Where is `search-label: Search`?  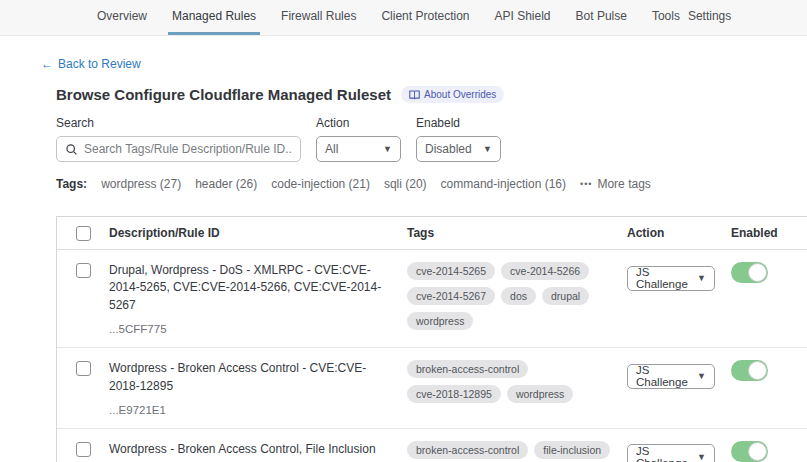
search-label: Search is located at coordinates (178, 123).